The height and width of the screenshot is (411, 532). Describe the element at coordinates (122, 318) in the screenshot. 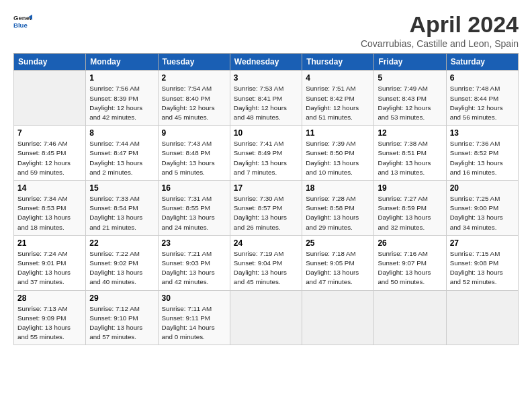

I see `calendar-cell: 29Sunrise: 7:12 AM Sunset: 9:10 PM Dayli…` at that location.